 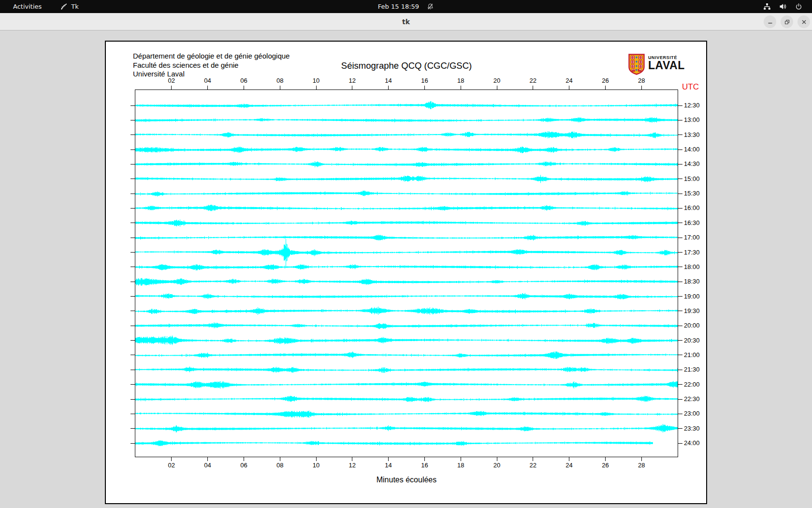 I want to click on utc-time-label: 21:00, so click(x=692, y=355).